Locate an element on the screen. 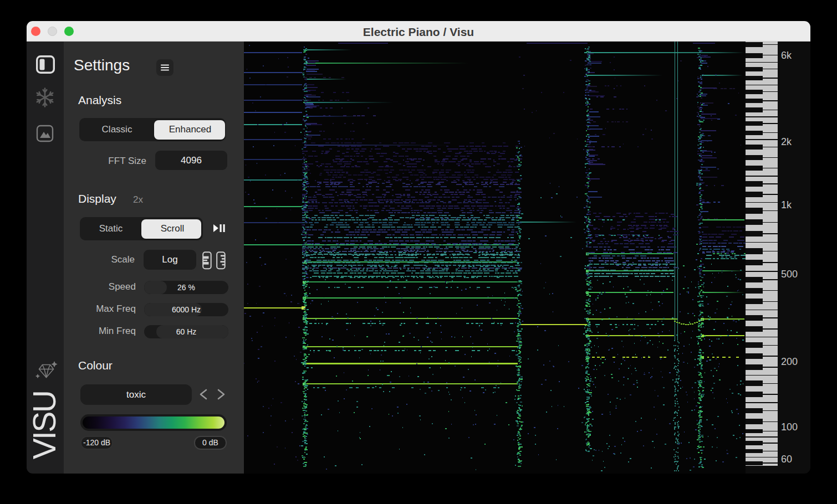 The width and height of the screenshot is (837, 504). svg-text: 200 is located at coordinates (789, 362).